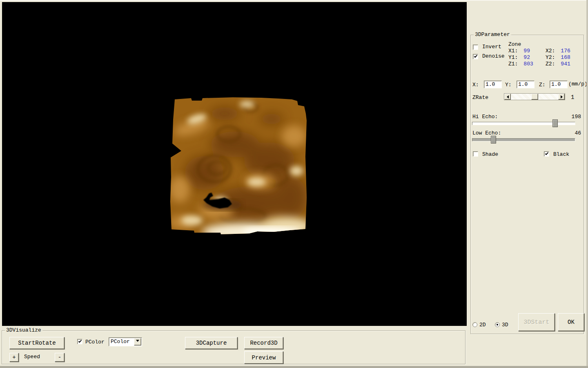 The width and height of the screenshot is (588, 368). Describe the element at coordinates (485, 117) in the screenshot. I see `hi-echo-label: Hi Echo:` at that location.